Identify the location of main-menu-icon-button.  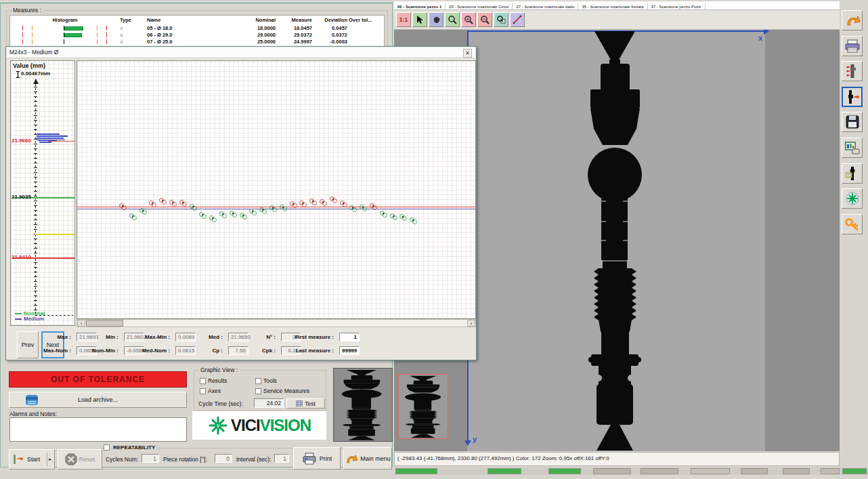
(852, 20).